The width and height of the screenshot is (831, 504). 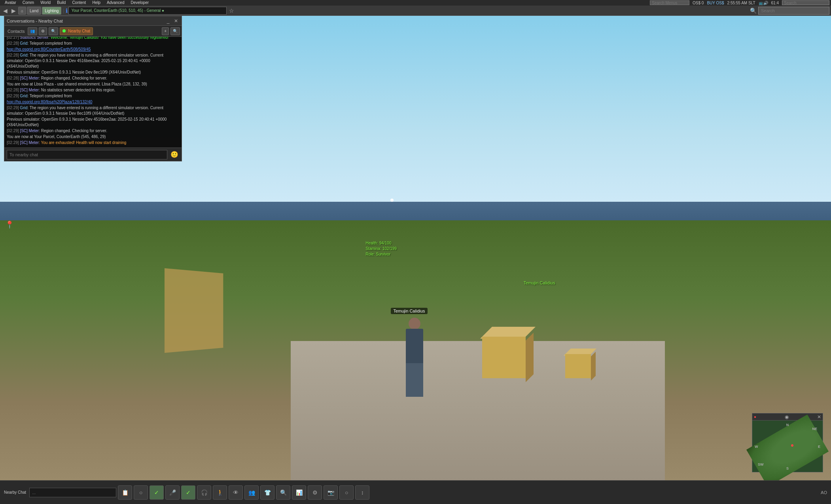 I want to click on stamina-stat: Stamina: 102/199, so click(x=381, y=249).